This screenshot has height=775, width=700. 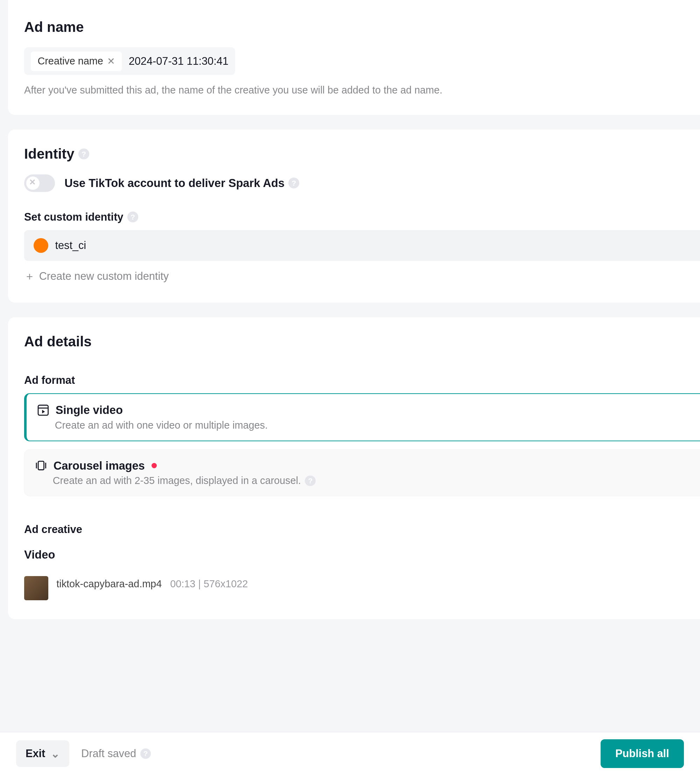 What do you see at coordinates (179, 62) in the screenshot?
I see `ad-name-timestamp: 2024-07-31 11:30:41` at bounding box center [179, 62].